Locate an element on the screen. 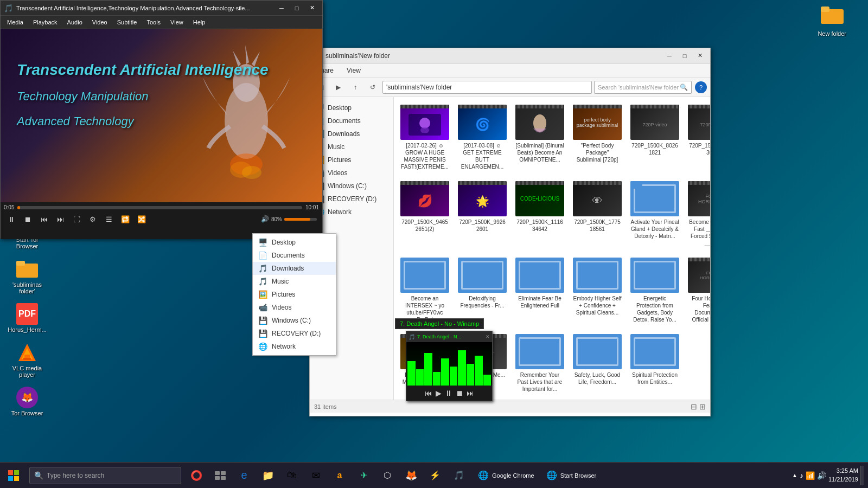 Image resolution: width=868 pixels, height=488 pixels. taskbar-program-browser: 🌐 Start Browser is located at coordinates (573, 476).